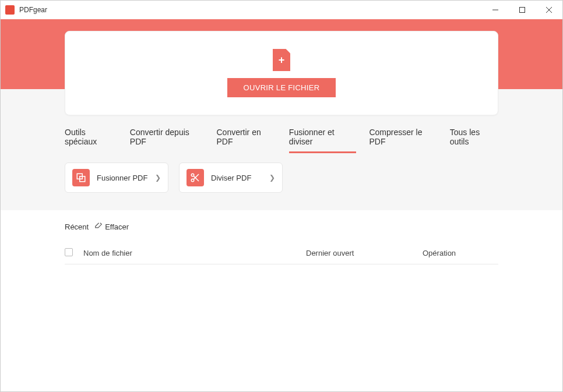  What do you see at coordinates (98, 227) in the screenshot?
I see `eraser-icon` at bounding box center [98, 227].